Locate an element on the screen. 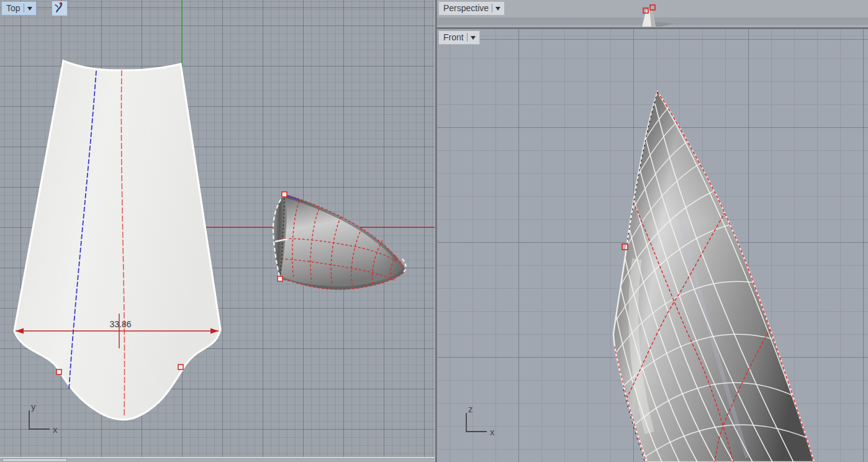 The image size is (868, 462). dimension-value: 33.86 is located at coordinates (120, 324).